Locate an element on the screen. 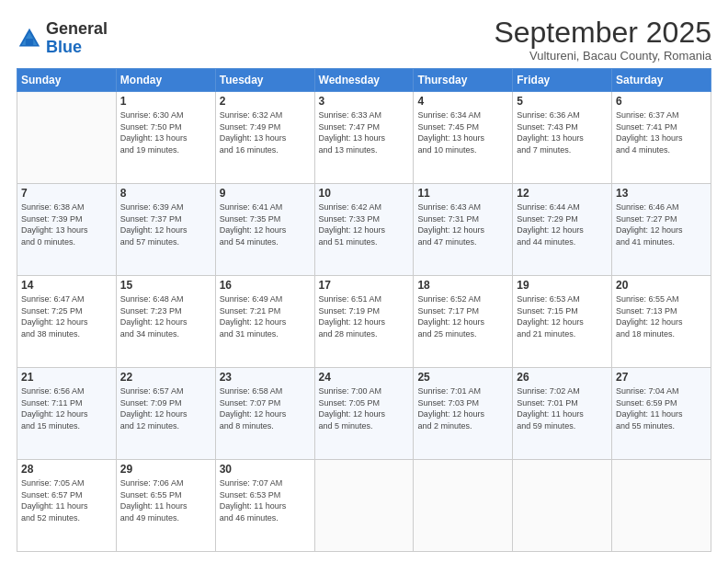 The width and height of the screenshot is (728, 563). col-tuesday: Tuesday is located at coordinates (265, 81).